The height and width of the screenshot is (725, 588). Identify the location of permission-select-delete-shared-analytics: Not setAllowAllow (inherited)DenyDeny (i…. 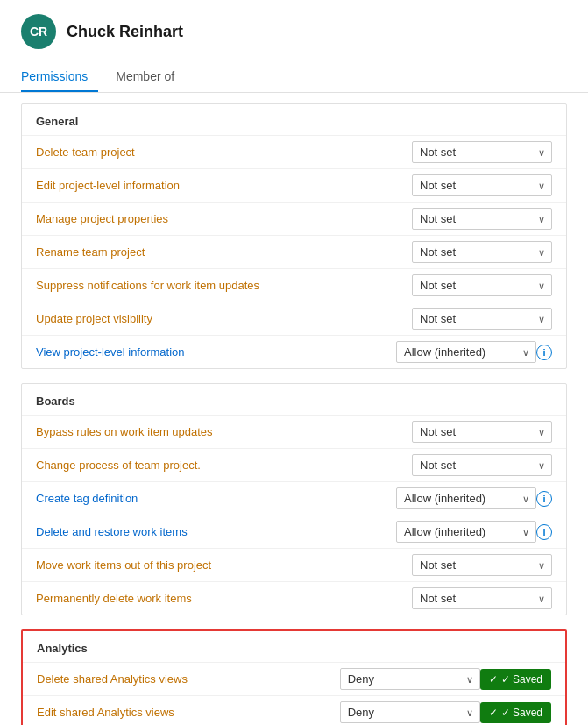
(410, 679).